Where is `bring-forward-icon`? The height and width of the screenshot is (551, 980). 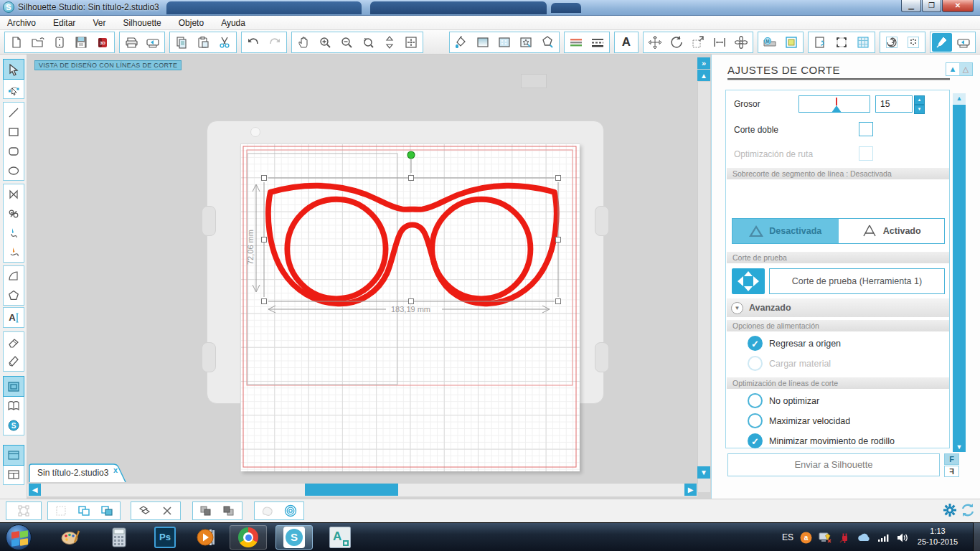 bring-forward-icon is located at coordinates (206, 511).